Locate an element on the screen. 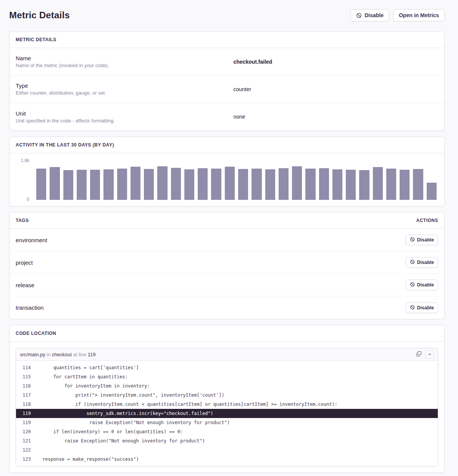 The image size is (458, 476). activity-panel: ACTIVITY IN THE LAST 30 DAYS (BY DAY) 1.… is located at coordinates (227, 172).